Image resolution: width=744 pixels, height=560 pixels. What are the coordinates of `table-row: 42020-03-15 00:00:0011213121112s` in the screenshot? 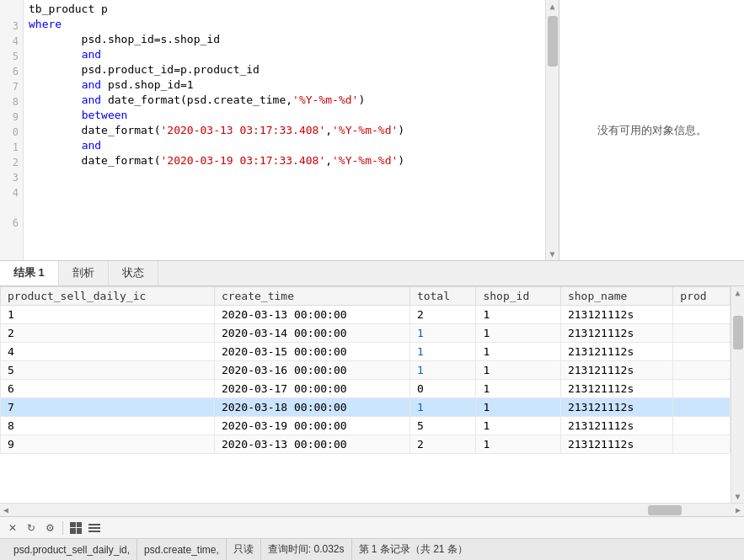 It's located at (366, 352).